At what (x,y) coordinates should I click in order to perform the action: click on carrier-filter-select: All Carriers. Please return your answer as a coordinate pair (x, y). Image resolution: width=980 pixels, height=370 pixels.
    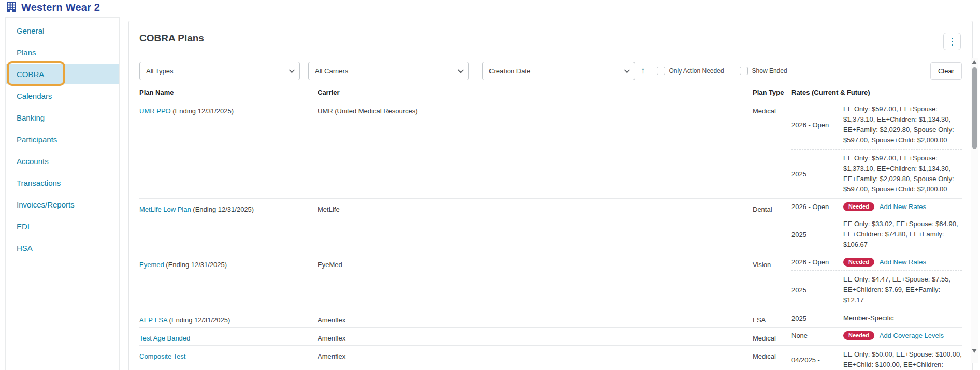
    Looking at the image, I should click on (388, 71).